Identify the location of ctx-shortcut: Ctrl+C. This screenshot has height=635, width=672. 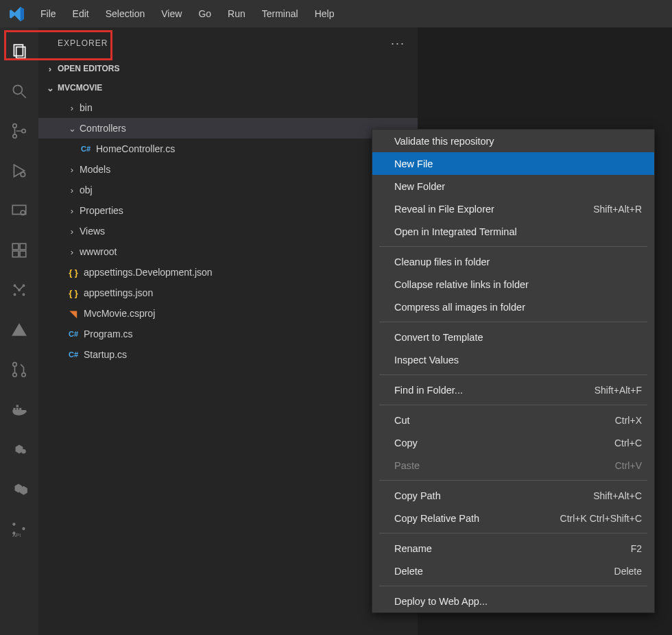
(628, 443).